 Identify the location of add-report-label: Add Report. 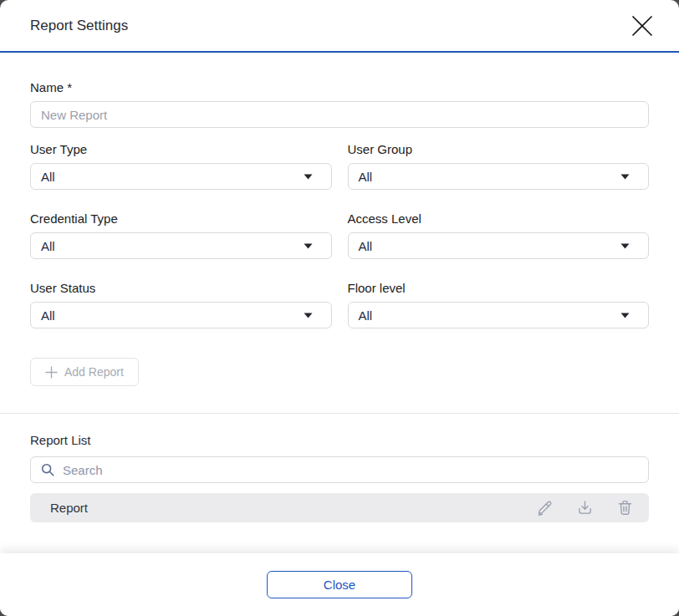
(94, 372).